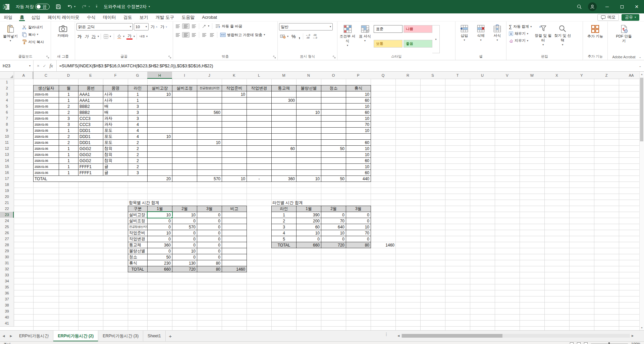  I want to click on item-summary-header: 비고, so click(234, 209).